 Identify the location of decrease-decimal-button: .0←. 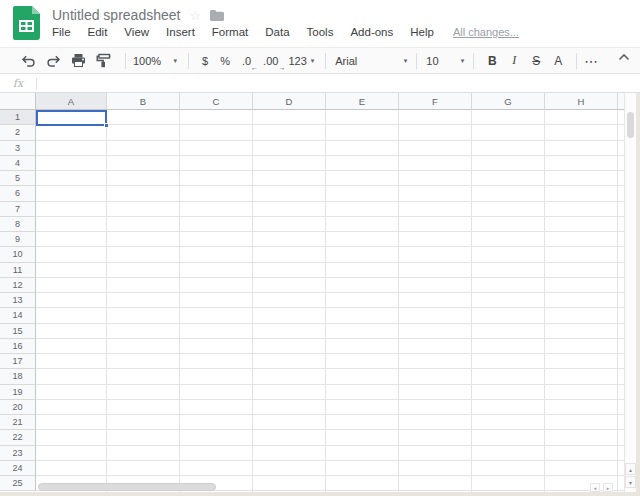
(246, 61).